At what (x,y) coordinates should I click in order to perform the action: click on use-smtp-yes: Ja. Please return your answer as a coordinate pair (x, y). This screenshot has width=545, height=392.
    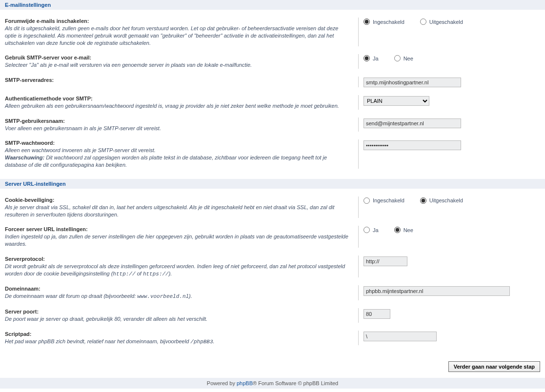
    Looking at the image, I should click on (371, 59).